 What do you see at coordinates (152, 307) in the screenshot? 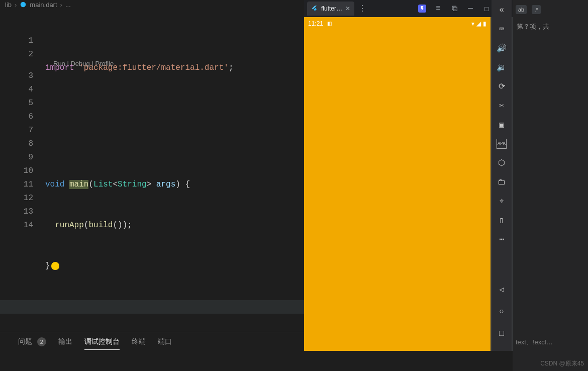
I see `current-line` at bounding box center [152, 307].